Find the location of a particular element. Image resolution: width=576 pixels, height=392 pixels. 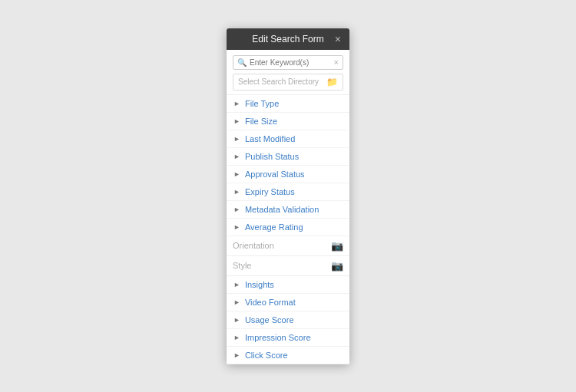

orientation-dropdown: Orientation 📷 is located at coordinates (288, 246).